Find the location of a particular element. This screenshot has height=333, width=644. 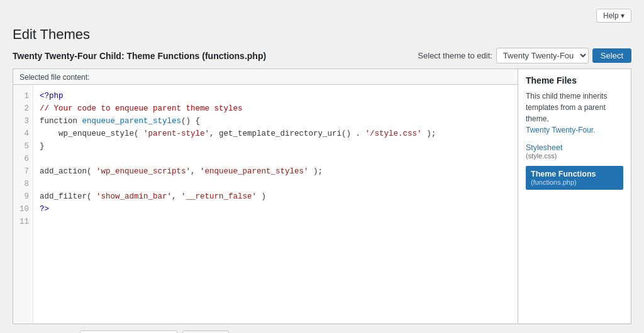

lookup-button: Look Up is located at coordinates (206, 332).